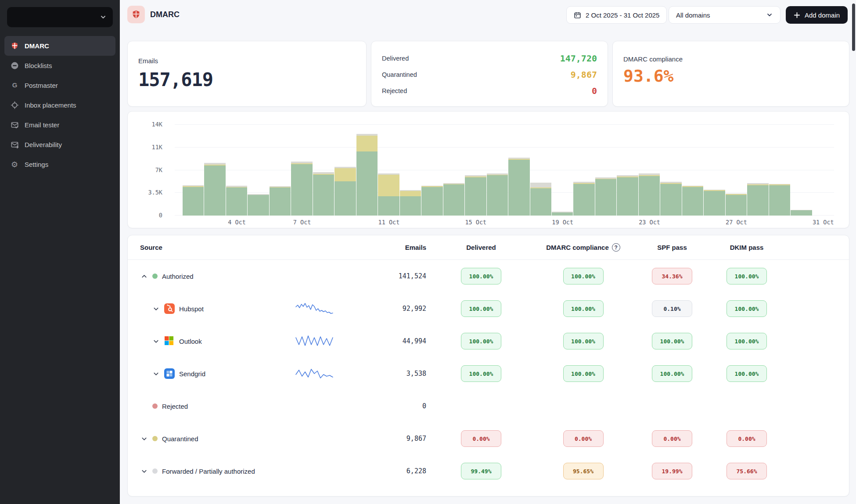 Image resolution: width=856 pixels, height=504 pixels. Describe the element at coordinates (247, 61) in the screenshot. I see `emails-label: Emails` at that location.